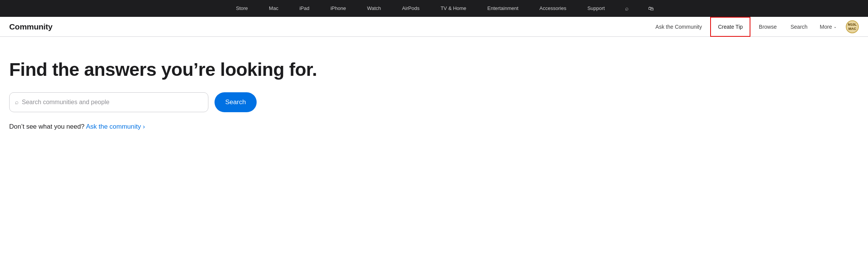  What do you see at coordinates (454, 8) in the screenshot?
I see `nav-item-tv-home: TV & Home` at bounding box center [454, 8].